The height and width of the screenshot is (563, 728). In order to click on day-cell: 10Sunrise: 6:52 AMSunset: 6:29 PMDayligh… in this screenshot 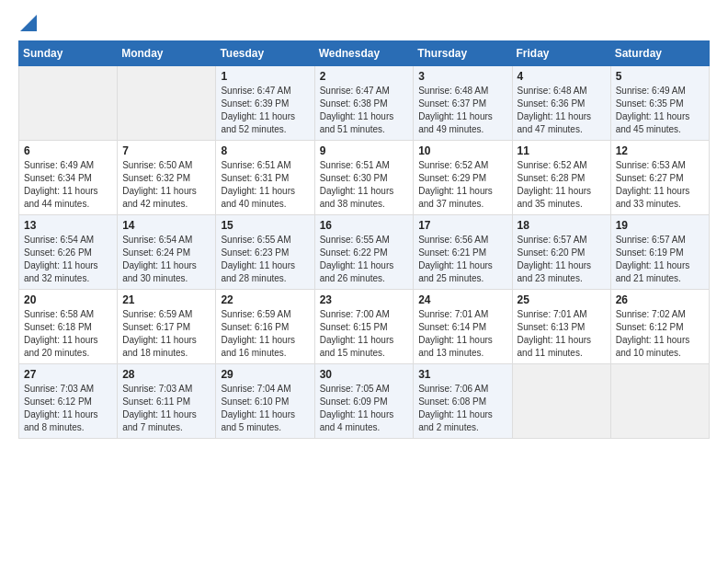, I will do `click(463, 178)`.